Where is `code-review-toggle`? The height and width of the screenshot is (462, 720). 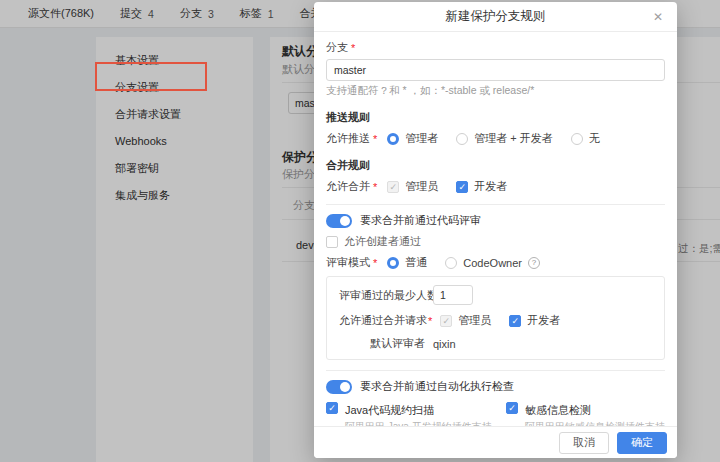
code-review-toggle is located at coordinates (339, 221).